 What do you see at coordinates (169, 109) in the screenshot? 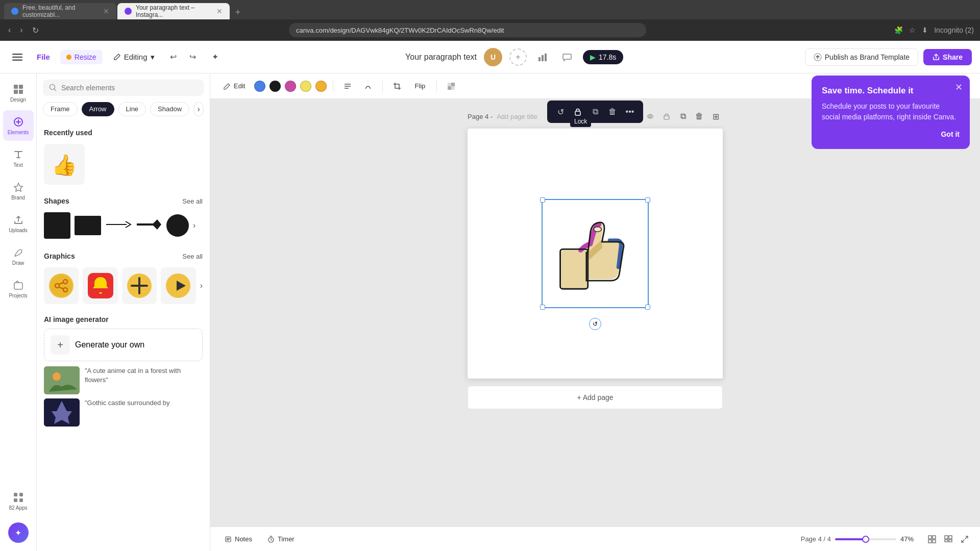
I see `filter-shadow: Shadow` at bounding box center [169, 109].